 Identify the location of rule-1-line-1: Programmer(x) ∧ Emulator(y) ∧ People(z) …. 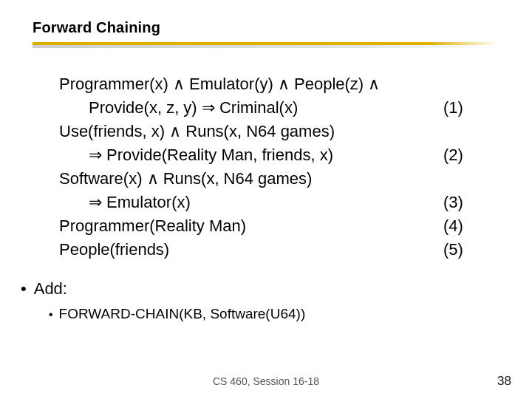
(266, 84).